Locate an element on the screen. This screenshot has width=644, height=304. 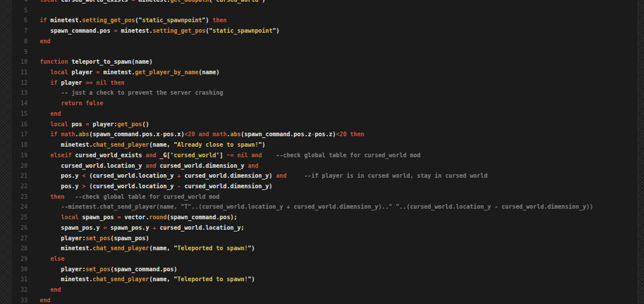
code-token: pos.y is located at coordinates (61, 186).